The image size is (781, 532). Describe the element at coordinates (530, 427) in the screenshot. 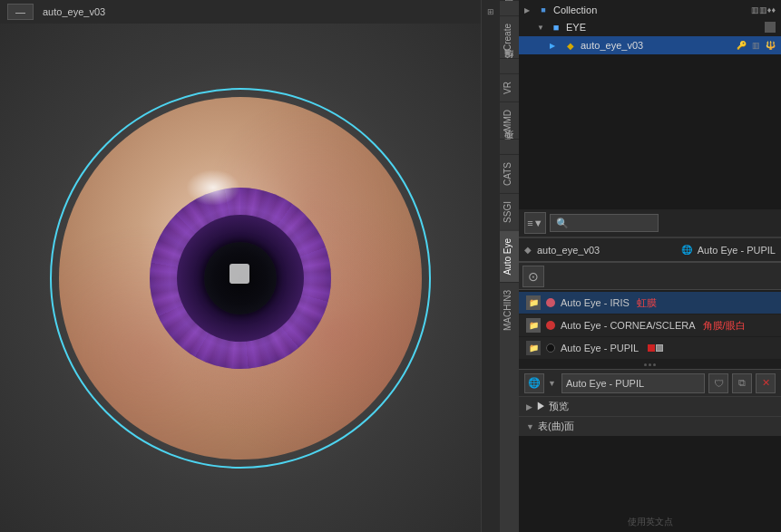

I see `surface-arrow: ▼` at that location.